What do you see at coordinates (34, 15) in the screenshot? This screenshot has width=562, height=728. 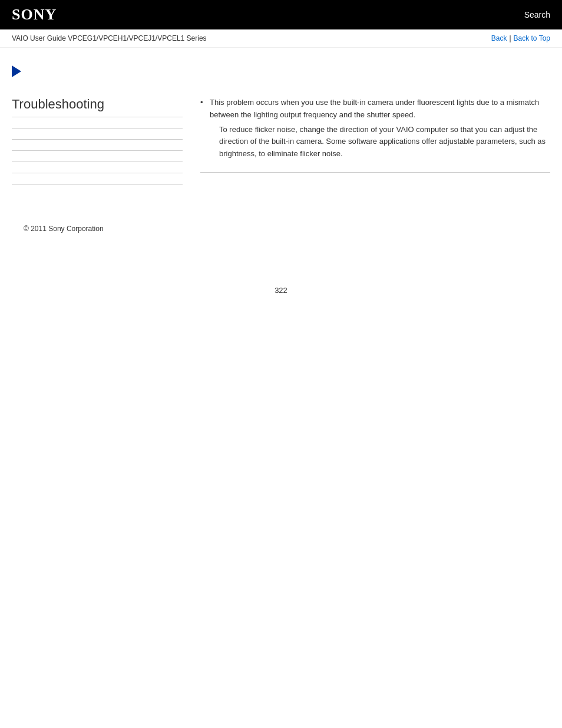 I see `sony-logo: SONY` at bounding box center [34, 15].